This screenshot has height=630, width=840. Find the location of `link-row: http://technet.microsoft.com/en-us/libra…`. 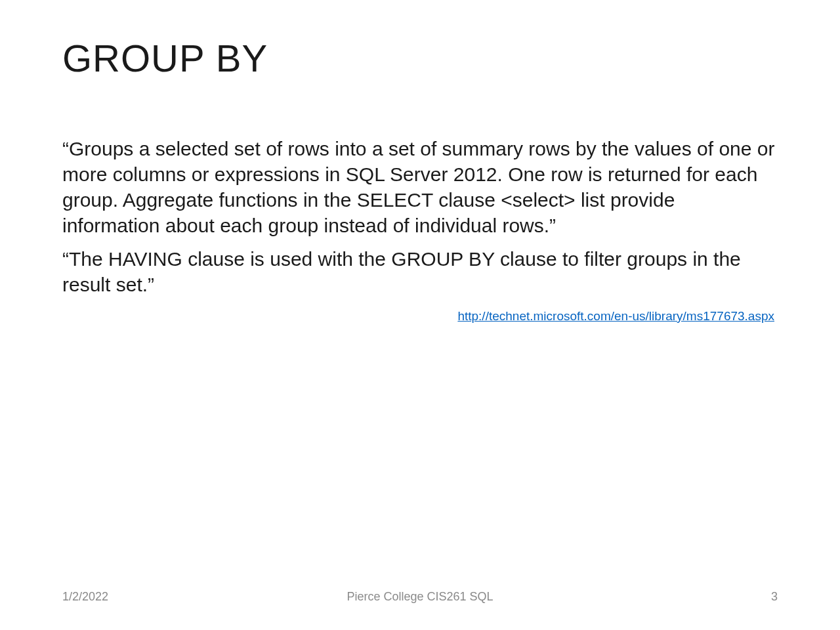

link-row: http://technet.microsoft.com/en-us/libra… is located at coordinates (420, 316).